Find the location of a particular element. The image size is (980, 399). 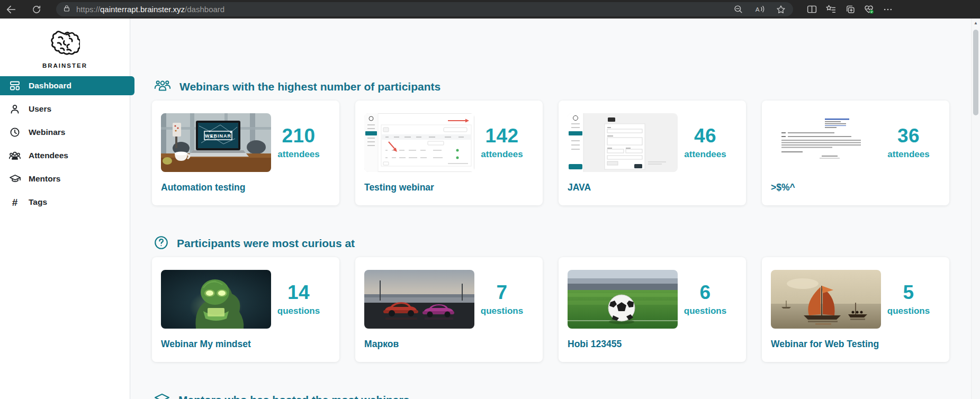

question-count: 5 is located at coordinates (909, 292).